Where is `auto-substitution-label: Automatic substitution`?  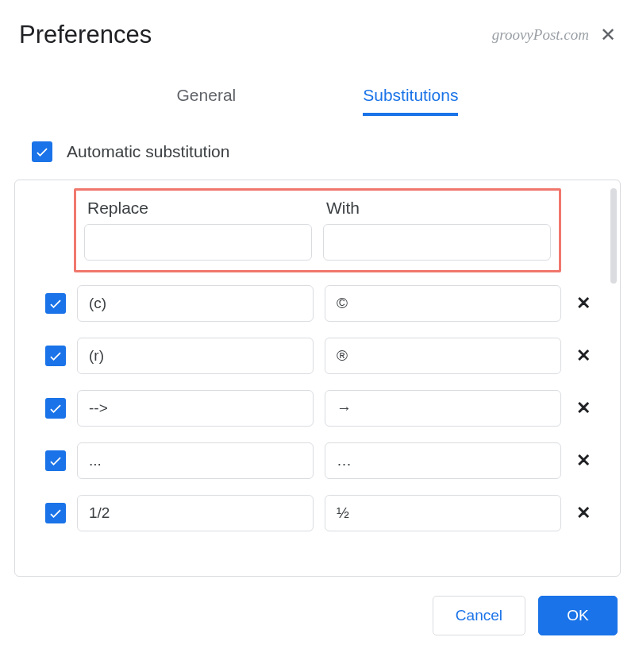
auto-substitution-label: Automatic substitution is located at coordinates (148, 152).